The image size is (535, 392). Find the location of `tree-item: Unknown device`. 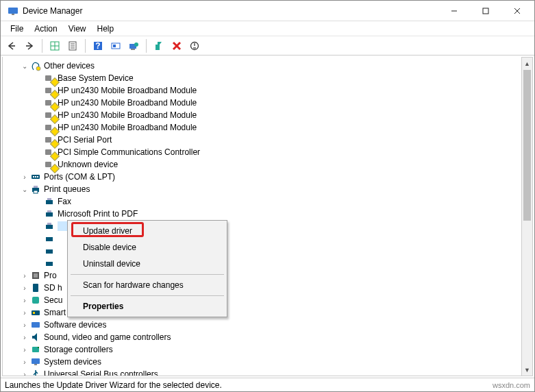

tree-item: Unknown device is located at coordinates (262, 164).